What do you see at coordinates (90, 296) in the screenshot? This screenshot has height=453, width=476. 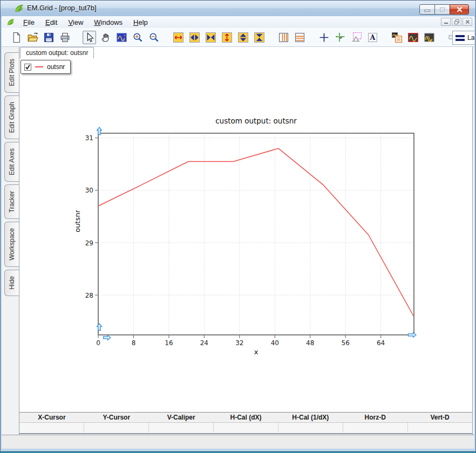 I see `y-tick-label: 28` at bounding box center [90, 296].